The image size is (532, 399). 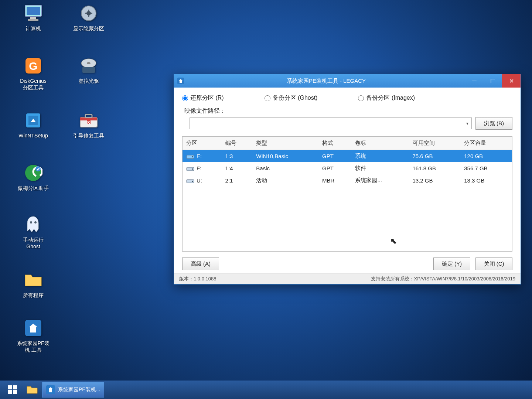 What do you see at coordinates (33, 17) in the screenshot?
I see `icon-computer: 计算机` at bounding box center [33, 17].